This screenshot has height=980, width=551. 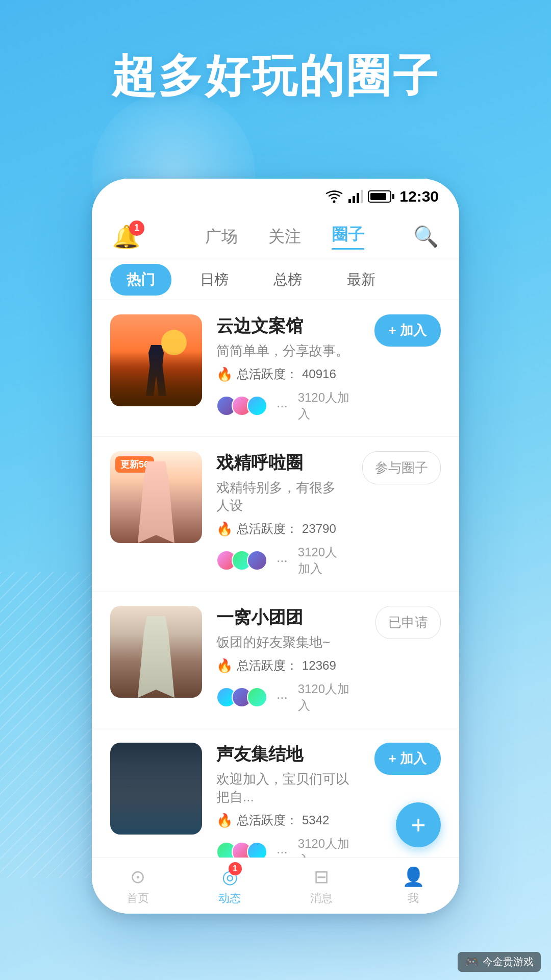 What do you see at coordinates (138, 877) in the screenshot?
I see `home-icon: ⊙` at bounding box center [138, 877].